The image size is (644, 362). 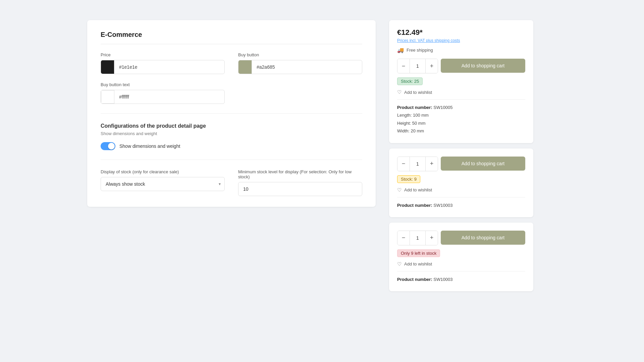 I want to click on price-color-swatch, so click(x=108, y=67).